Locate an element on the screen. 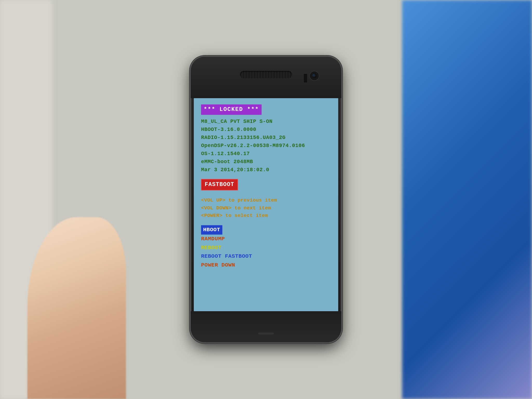 Image resolution: width=532 pixels, height=399 pixels. info-line-1: M8_UL_CA PVT SHIP S-ON is located at coordinates (266, 122).